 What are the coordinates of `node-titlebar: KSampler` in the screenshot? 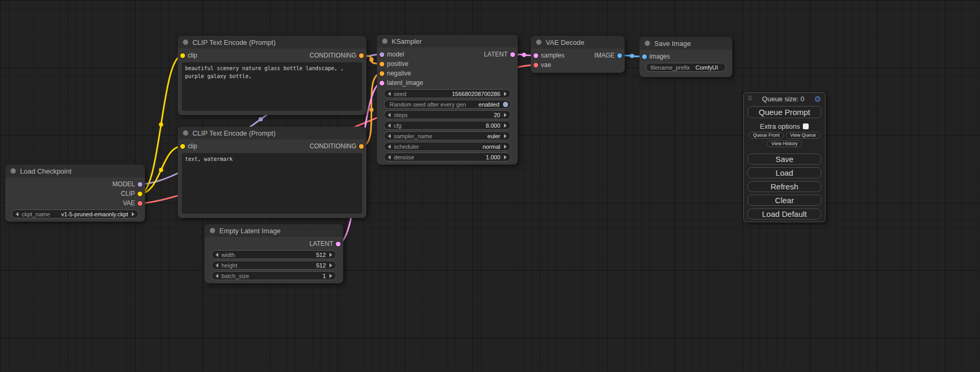 It's located at (447, 41).